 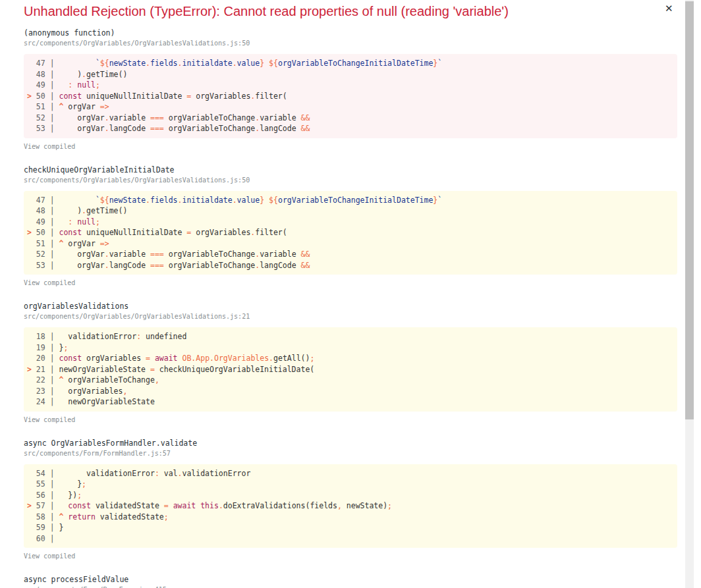 I want to click on code-frame: 54 | validationError: val.validationErro…, so click(x=350, y=506).